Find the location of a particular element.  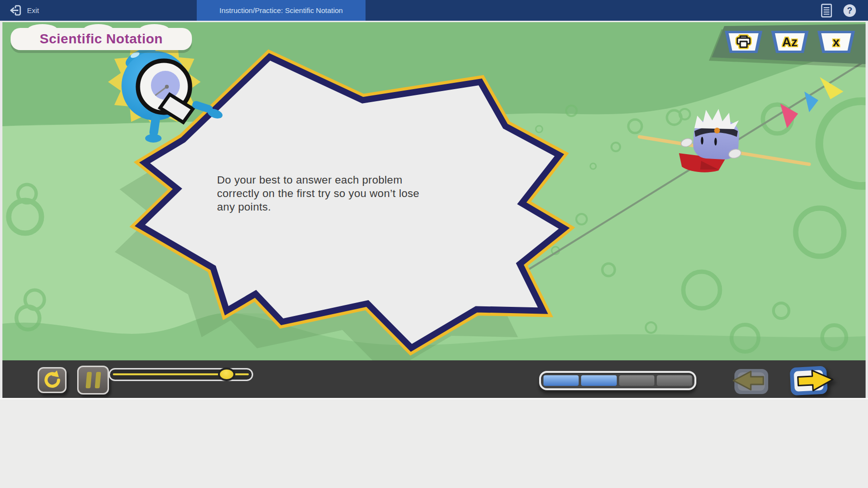

help-icon: ? is located at coordinates (850, 11).